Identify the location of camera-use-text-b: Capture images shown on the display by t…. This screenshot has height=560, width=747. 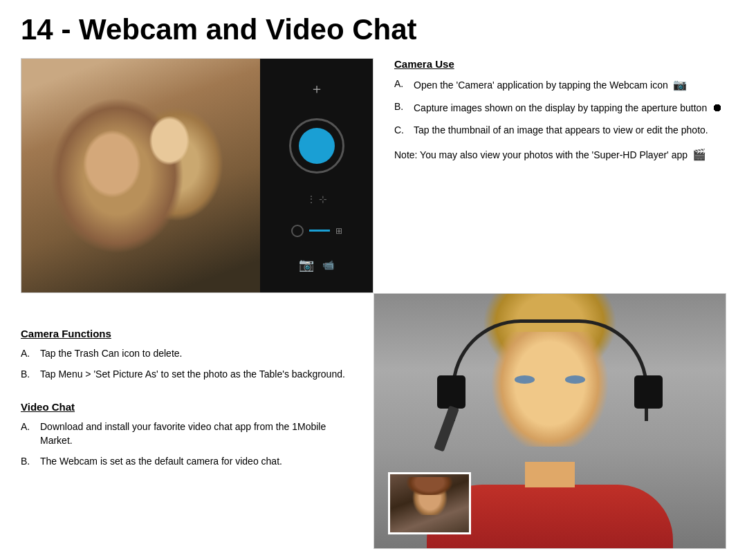
(569, 108).